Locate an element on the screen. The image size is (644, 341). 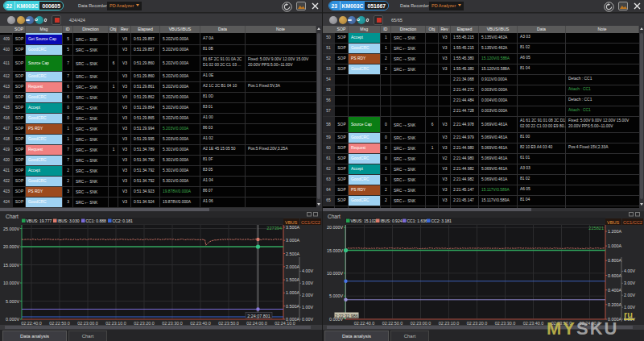
svg-text: 0.000V is located at coordinates (13, 319).